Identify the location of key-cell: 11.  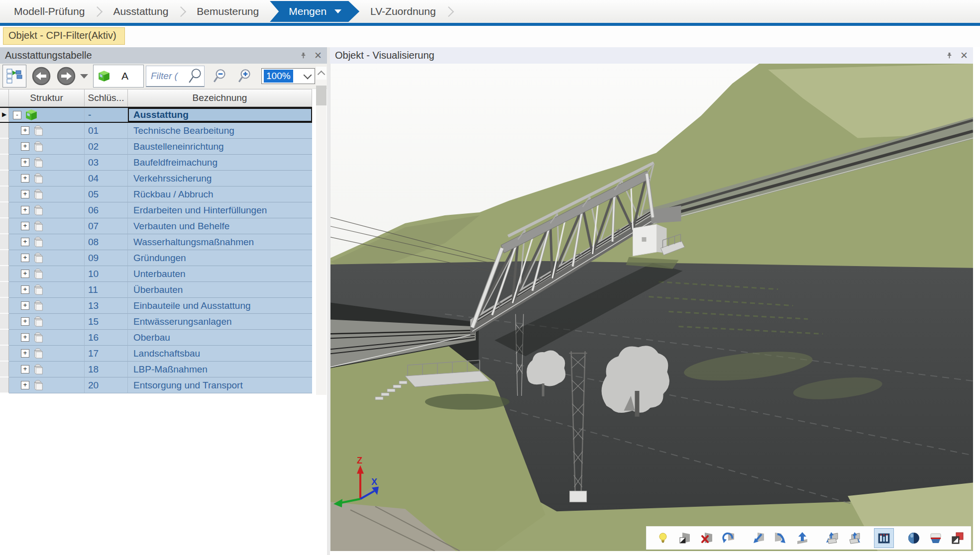
(107, 290).